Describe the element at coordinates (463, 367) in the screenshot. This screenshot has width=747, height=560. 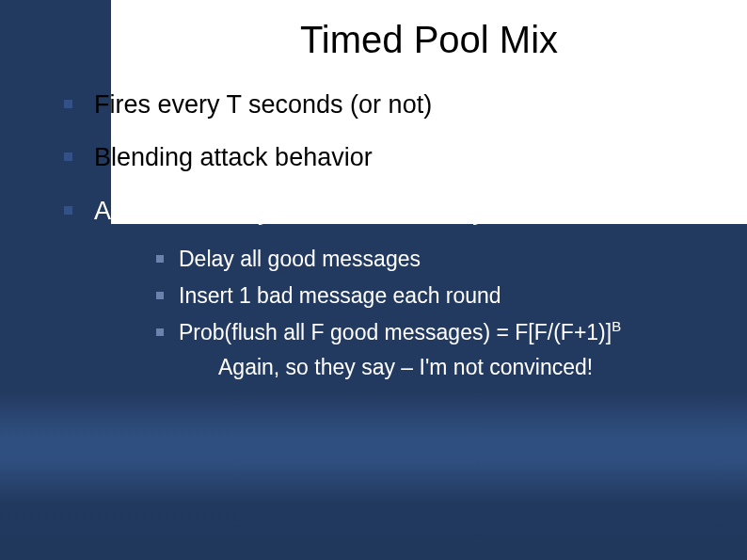
I see `closing-line: Again, so they say – I'm not convinced!` at that location.